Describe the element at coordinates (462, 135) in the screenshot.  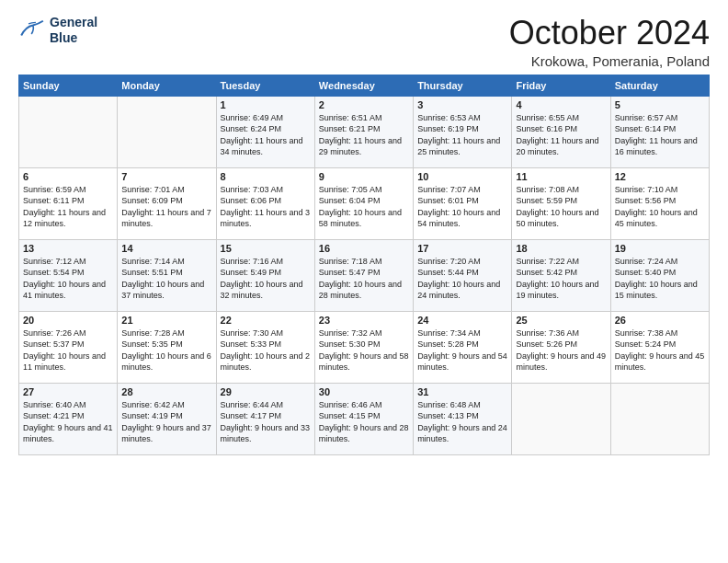
I see `day-info: Sunrise: 6:53 AMSunset: 6:19 PMDaylight:…` at that location.